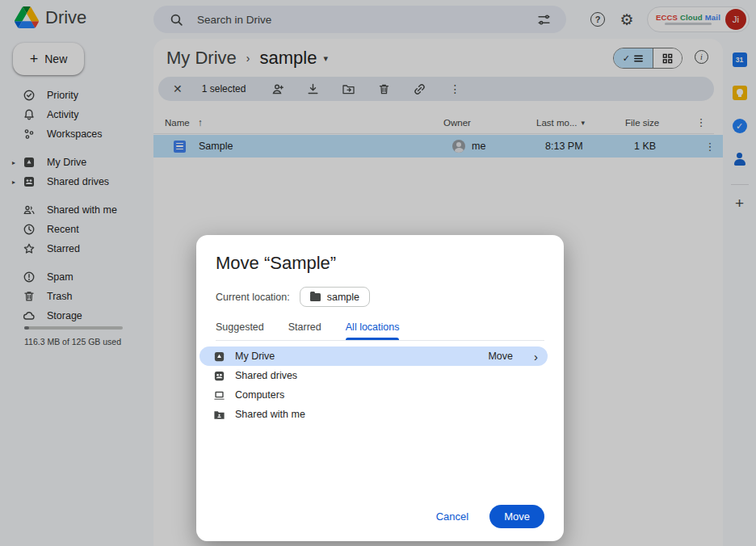 This screenshot has height=546, width=756. Describe the element at coordinates (267, 376) in the screenshot. I see `location-label: Shared drives` at that location.